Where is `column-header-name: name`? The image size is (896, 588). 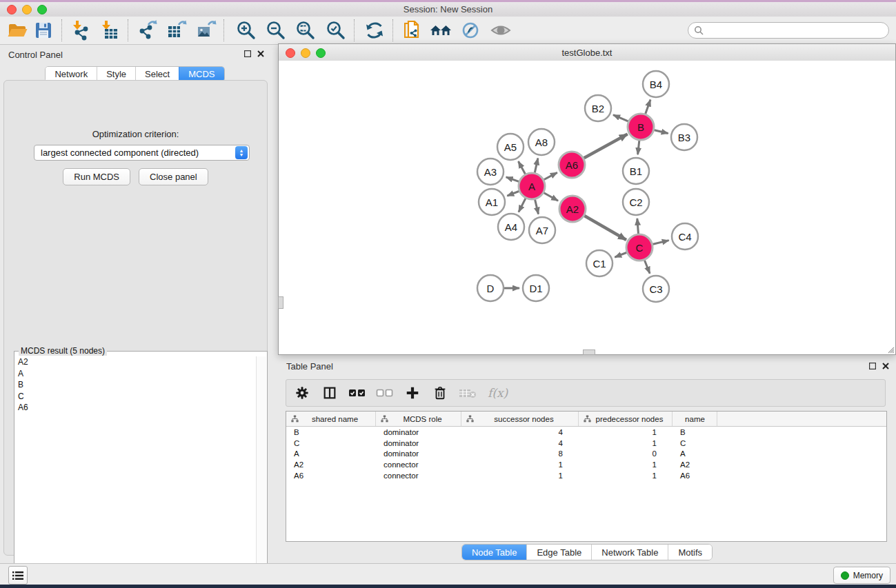
column-header-name: name is located at coordinates (695, 419).